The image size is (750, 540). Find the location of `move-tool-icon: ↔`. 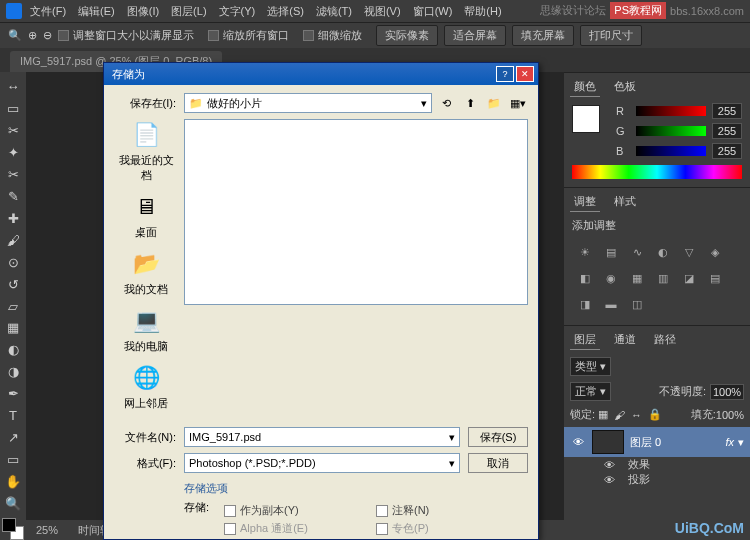

move-tool-icon: ↔ is located at coordinates (13, 87).